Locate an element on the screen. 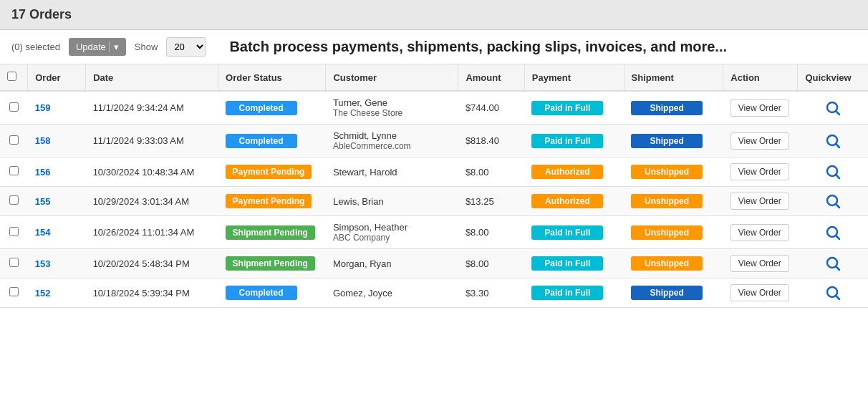 Image resolution: width=868 pixels, height=398 pixels. select-all-checkbox is located at coordinates (11, 76).